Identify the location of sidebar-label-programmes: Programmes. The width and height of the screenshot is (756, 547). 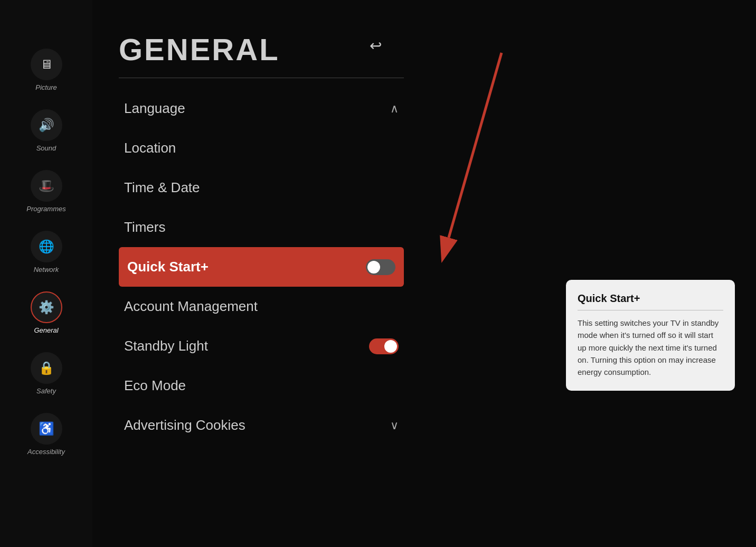
(46, 209).